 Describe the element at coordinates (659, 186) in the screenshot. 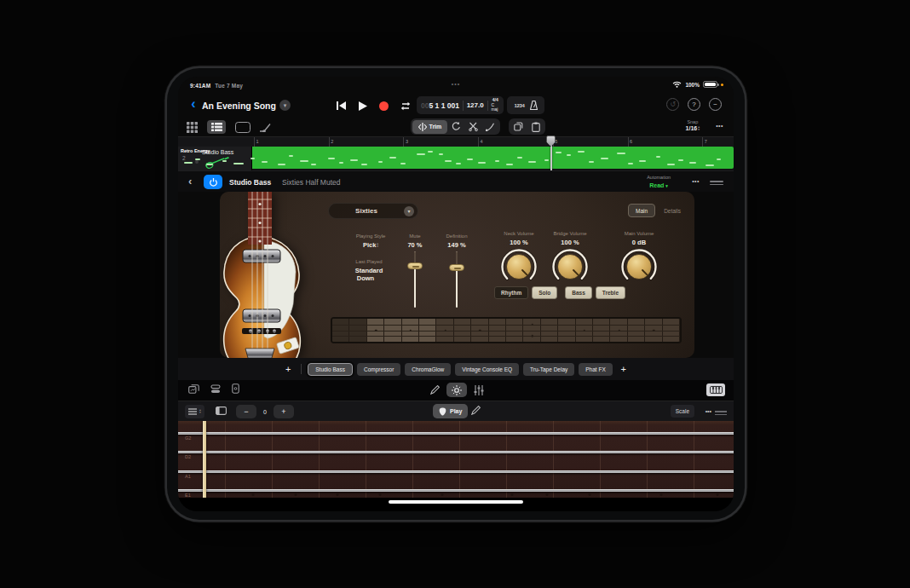

I see `automation-mode: Read ▾` at that location.